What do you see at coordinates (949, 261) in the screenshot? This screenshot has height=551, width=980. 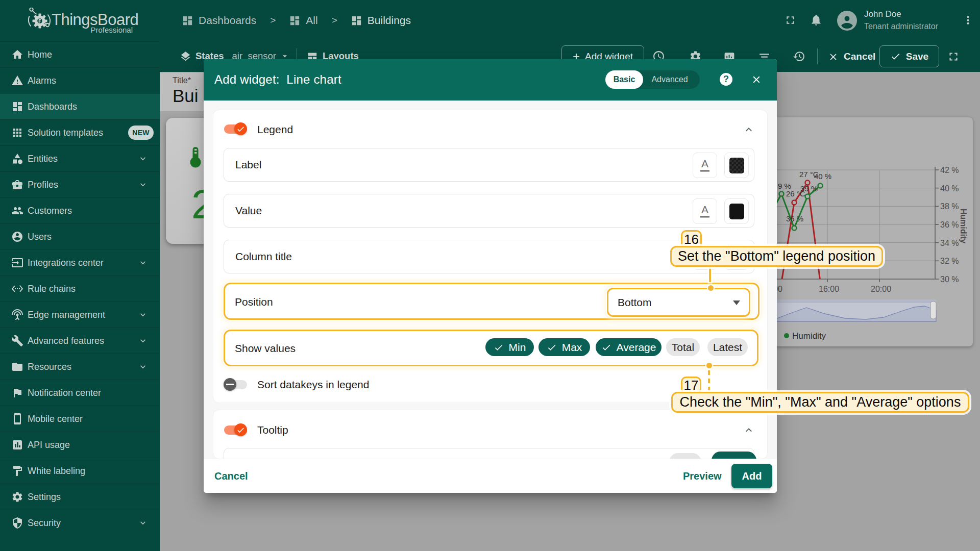 I see `svg-text: 32 %` at bounding box center [949, 261].